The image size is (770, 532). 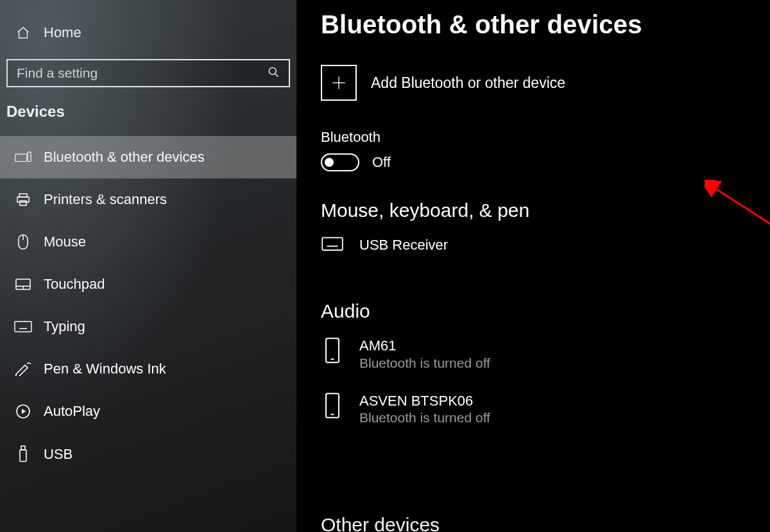 I want to click on sidebar-item-usb: USB, so click(x=148, y=454).